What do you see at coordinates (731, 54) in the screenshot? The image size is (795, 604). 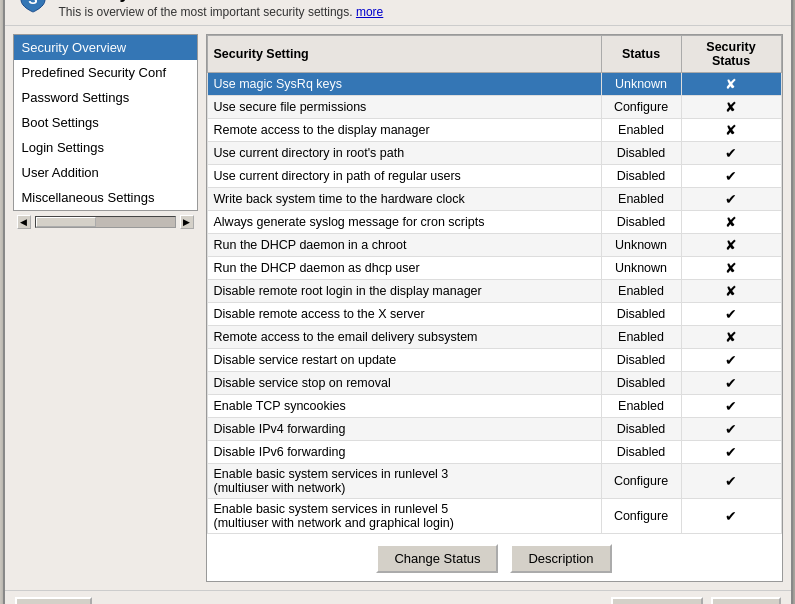 I see `col-security-status: Security Status` at bounding box center [731, 54].